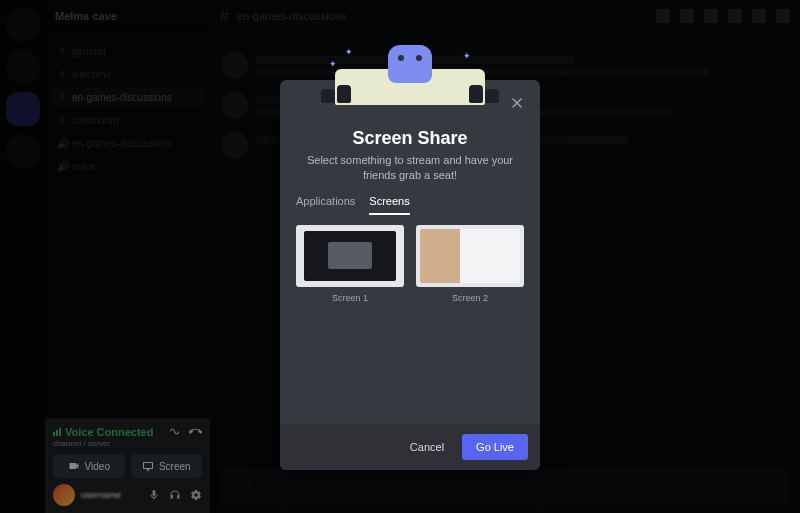  I want to click on go-live-button: Go Live, so click(495, 447).